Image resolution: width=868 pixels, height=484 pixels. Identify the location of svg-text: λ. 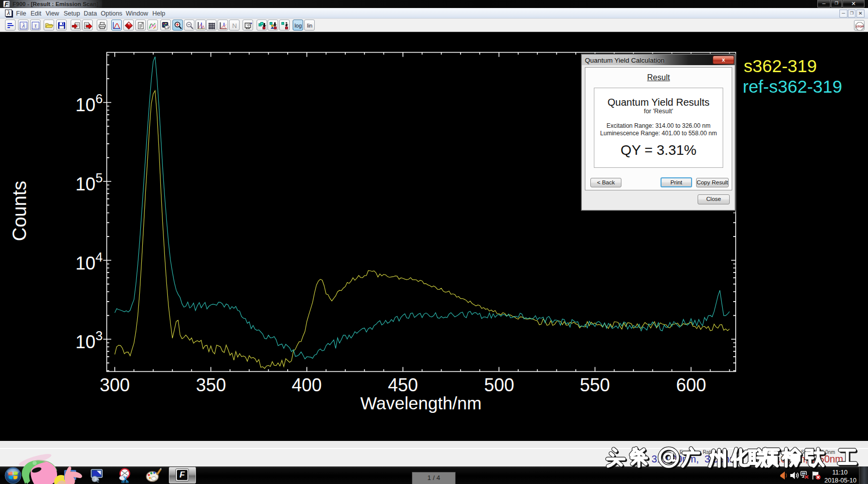
(23, 26).